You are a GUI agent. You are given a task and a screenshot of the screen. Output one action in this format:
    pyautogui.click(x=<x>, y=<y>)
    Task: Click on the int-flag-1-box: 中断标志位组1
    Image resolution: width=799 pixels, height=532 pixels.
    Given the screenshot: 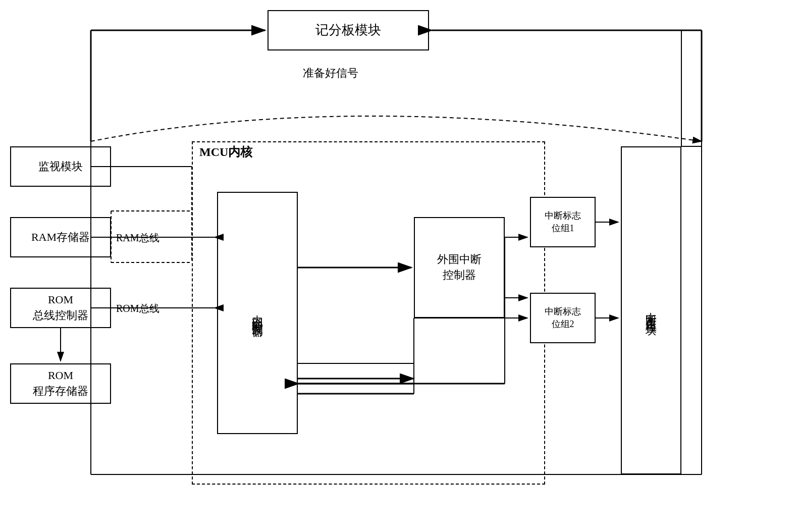 What is the action you would take?
    pyautogui.click(x=563, y=222)
    